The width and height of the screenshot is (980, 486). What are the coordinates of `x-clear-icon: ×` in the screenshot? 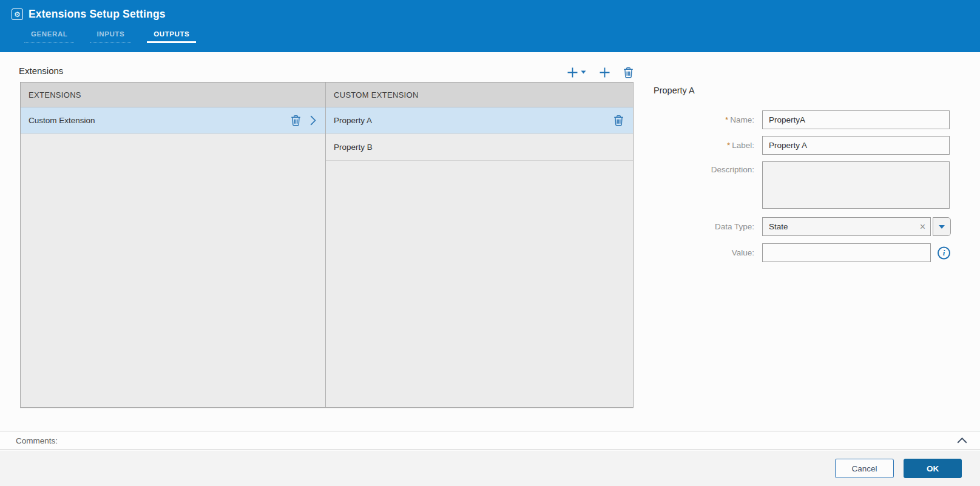 It's located at (922, 226).